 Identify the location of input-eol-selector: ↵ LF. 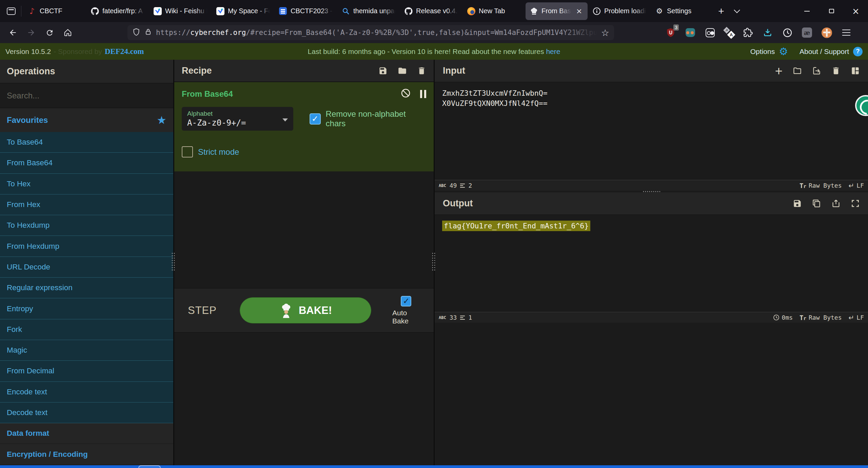
(856, 186).